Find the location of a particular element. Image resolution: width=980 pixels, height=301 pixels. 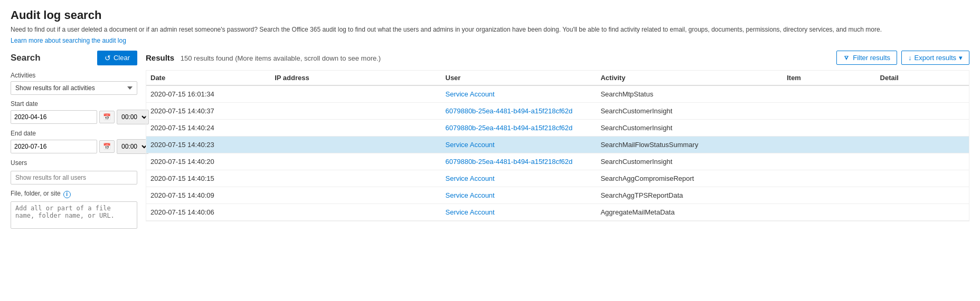

export-icon: ↓ is located at coordinates (910, 58).